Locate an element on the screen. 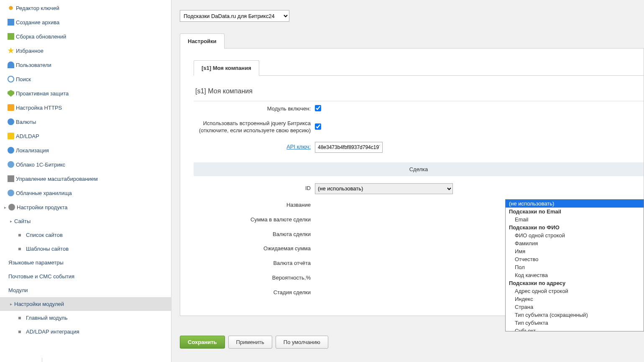 Image resolution: width=644 pixels, height=362 pixels. label-report-currency: Валюта отчёта is located at coordinates (254, 264).